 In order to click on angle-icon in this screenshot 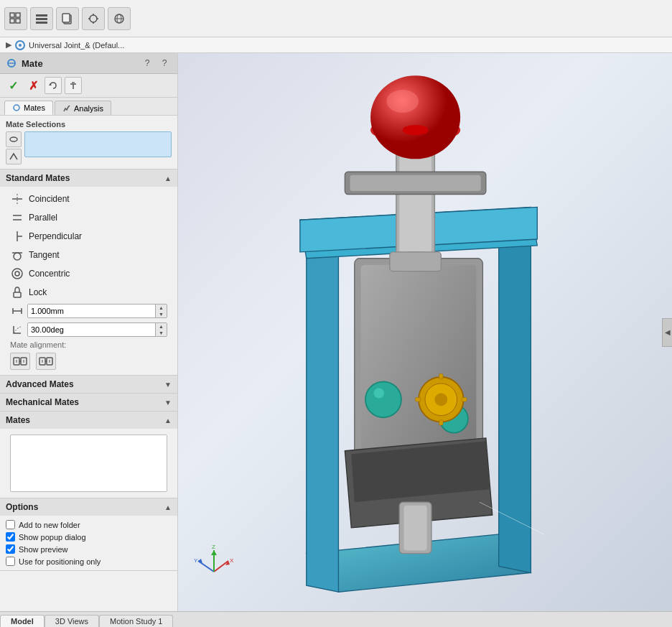, I will do `click(17, 330)`.